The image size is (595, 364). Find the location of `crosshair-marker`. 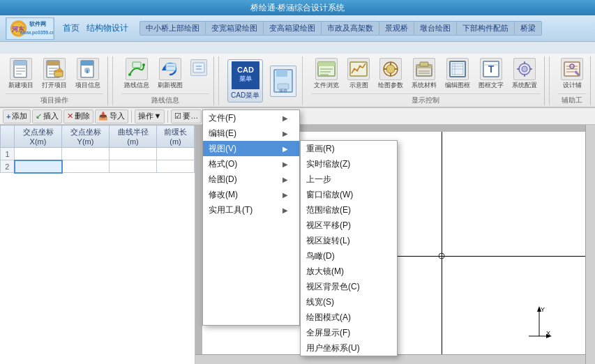

crosshair-marker is located at coordinates (442, 256).